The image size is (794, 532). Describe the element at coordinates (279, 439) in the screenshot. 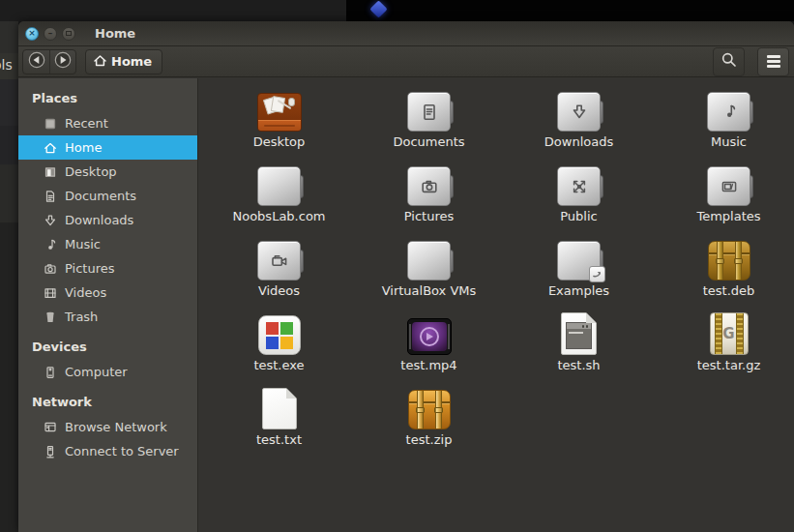

I see `file-item-label: test.txt` at that location.